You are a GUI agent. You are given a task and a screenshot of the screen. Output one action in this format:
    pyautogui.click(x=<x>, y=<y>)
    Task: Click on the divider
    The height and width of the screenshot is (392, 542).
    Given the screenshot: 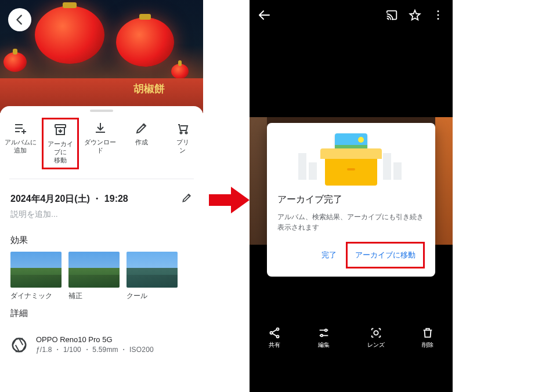 What is the action you would take?
    pyautogui.click(x=102, y=179)
    